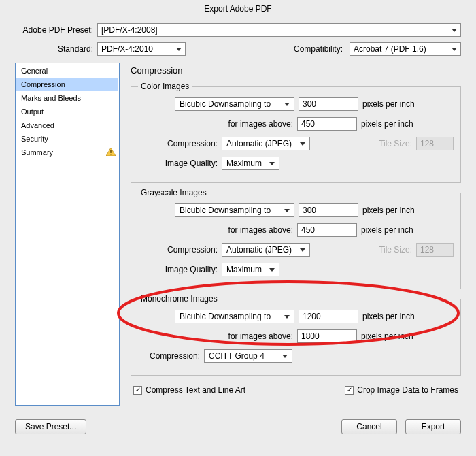 Image resolution: width=476 pixels, height=456 pixels. What do you see at coordinates (327, 124) in the screenshot?
I see `color-above-input: 450` at bounding box center [327, 124].